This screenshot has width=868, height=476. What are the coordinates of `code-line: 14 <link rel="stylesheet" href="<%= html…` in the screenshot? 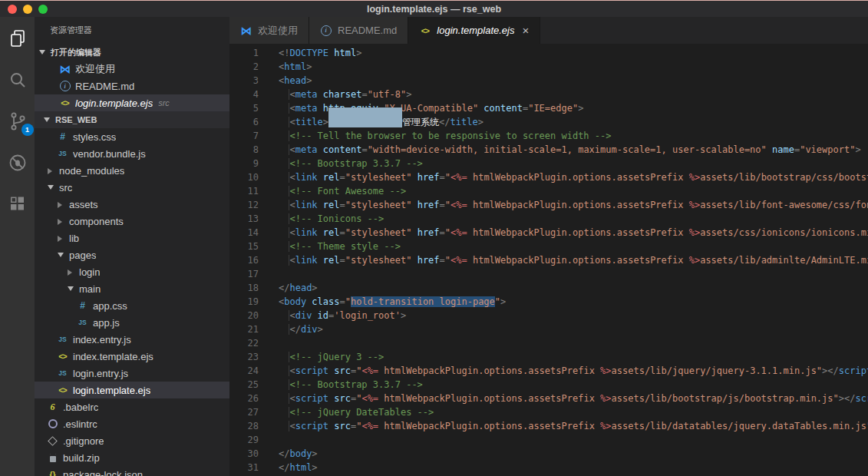 It's located at (549, 233).